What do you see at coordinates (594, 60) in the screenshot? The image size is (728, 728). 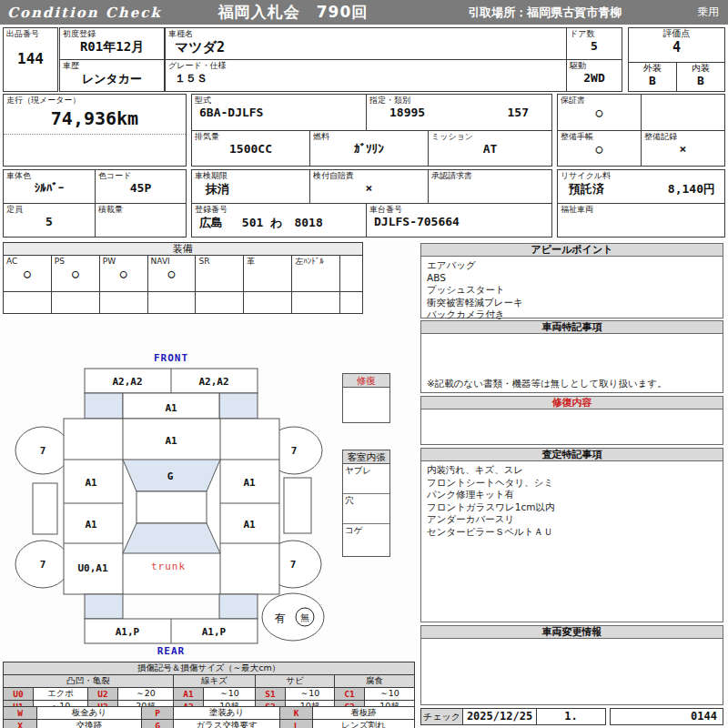 I see `doors-drive-cell: ドア数 5 駆動 2WD` at bounding box center [594, 60].